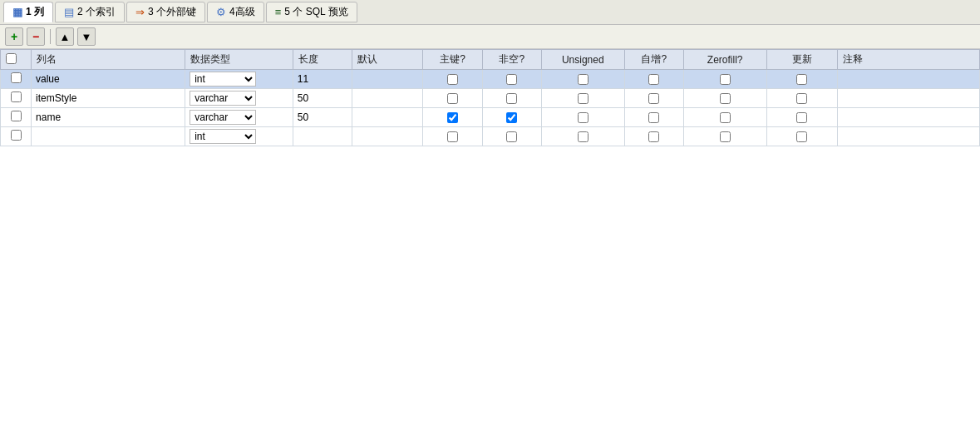  I want to click on header-ai: 自增?, so click(653, 60).